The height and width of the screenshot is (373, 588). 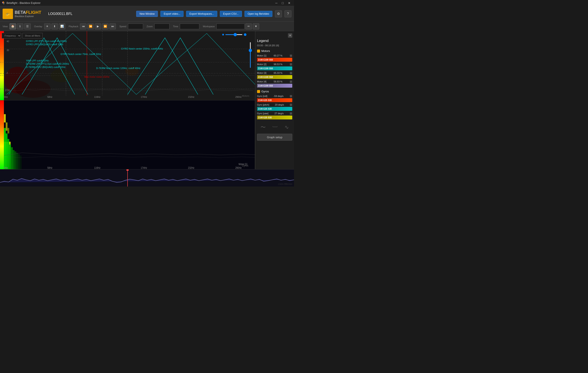 I want to click on zoom-slider-container, so click(x=234, y=35).